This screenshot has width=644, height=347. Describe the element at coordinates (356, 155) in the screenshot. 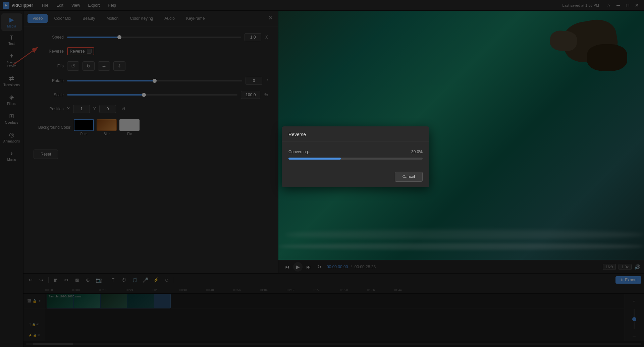

I see `modal-body: Converting... 39.0%` at that location.